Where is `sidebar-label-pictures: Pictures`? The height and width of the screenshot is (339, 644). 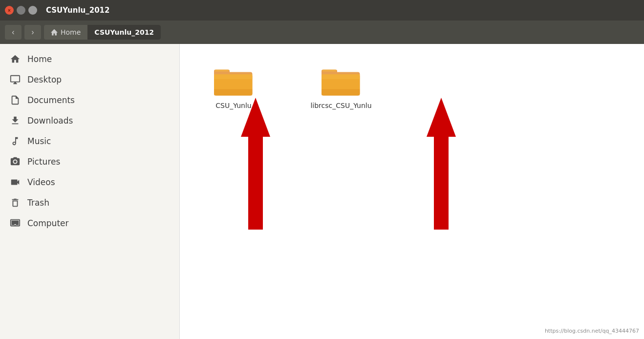 sidebar-label-pictures: Pictures is located at coordinates (44, 162).